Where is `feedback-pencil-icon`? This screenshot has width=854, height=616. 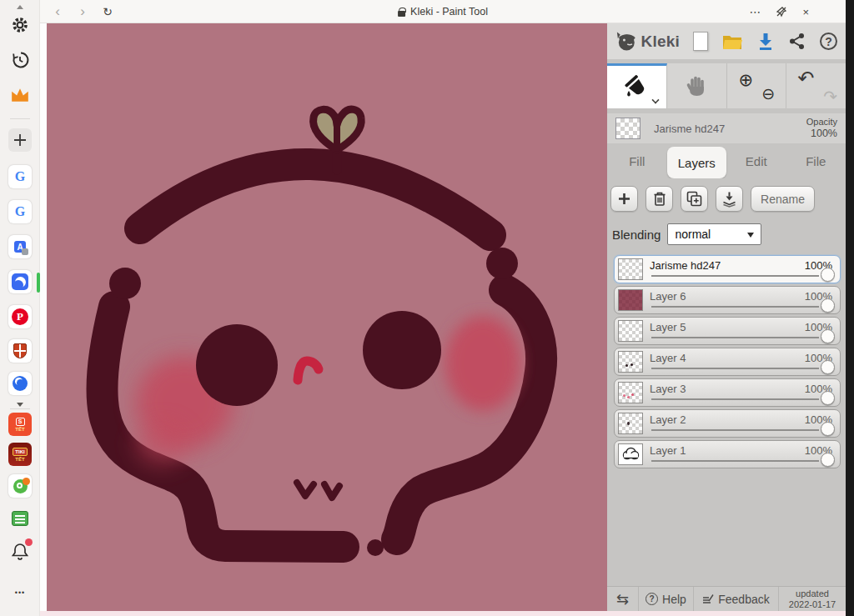 feedback-pencil-icon is located at coordinates (708, 598).